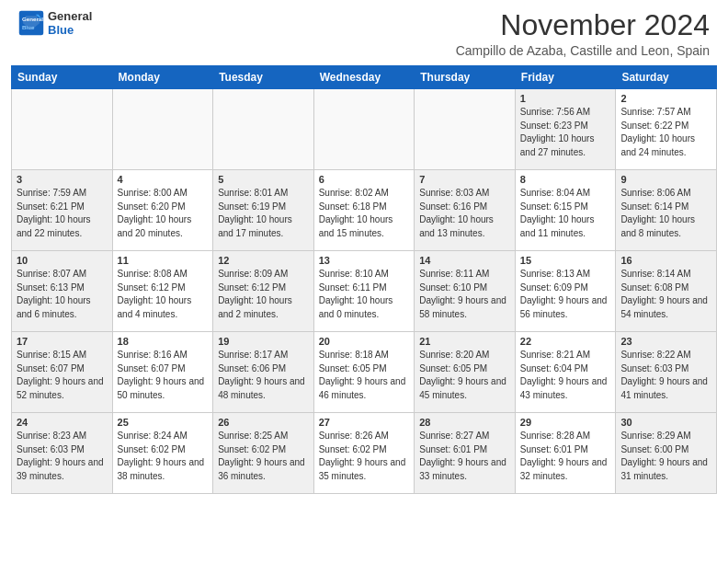 The width and height of the screenshot is (728, 563). Describe the element at coordinates (264, 211) in the screenshot. I see `day-cell-5: 5Sunrise: 8:01 AMSunset: 6:19 PMDaylight…` at that location.